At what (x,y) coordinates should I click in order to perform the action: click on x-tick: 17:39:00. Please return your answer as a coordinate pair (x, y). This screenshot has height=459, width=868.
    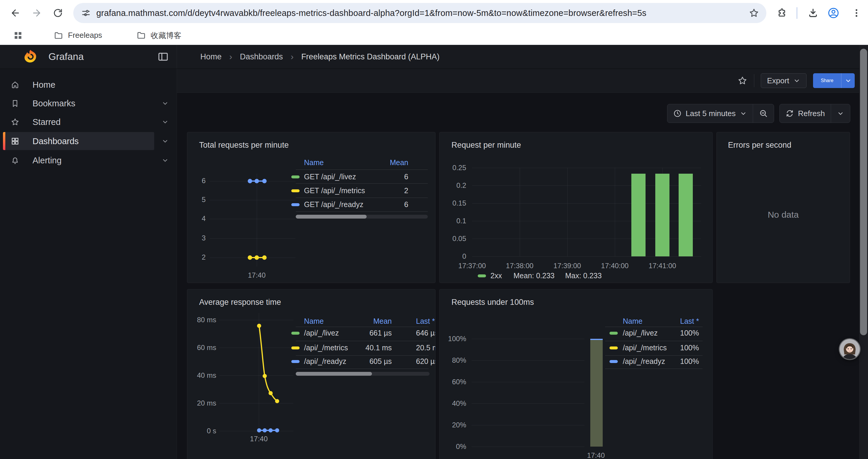
    Looking at the image, I should click on (567, 266).